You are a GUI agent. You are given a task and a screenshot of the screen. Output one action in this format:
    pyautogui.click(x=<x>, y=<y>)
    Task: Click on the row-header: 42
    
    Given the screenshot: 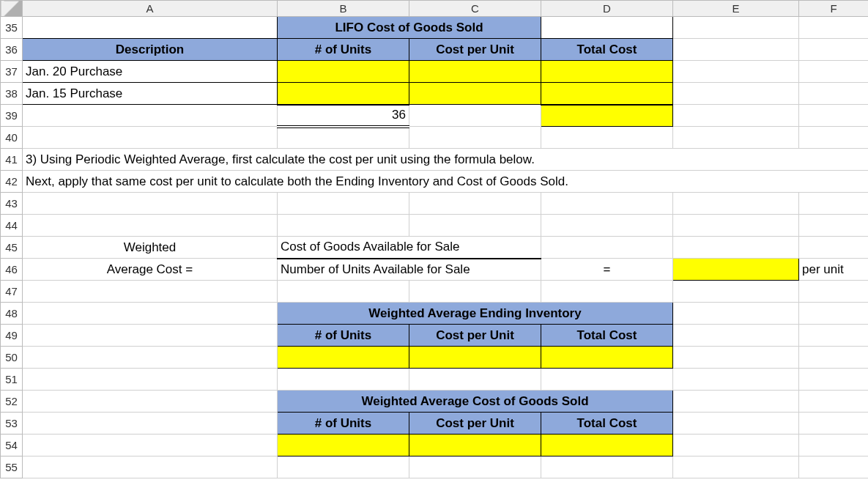 What is the action you would take?
    pyautogui.click(x=12, y=182)
    